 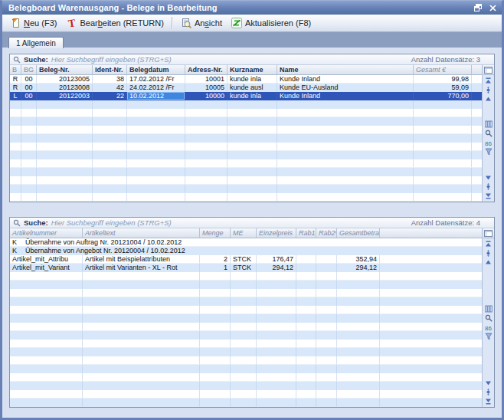 I want to click on column-header: BG, so click(x=29, y=71).